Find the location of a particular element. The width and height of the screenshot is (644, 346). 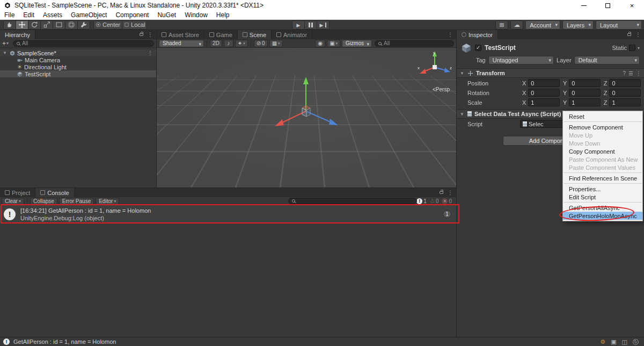

pivot-center-button: Center is located at coordinates (108, 25).